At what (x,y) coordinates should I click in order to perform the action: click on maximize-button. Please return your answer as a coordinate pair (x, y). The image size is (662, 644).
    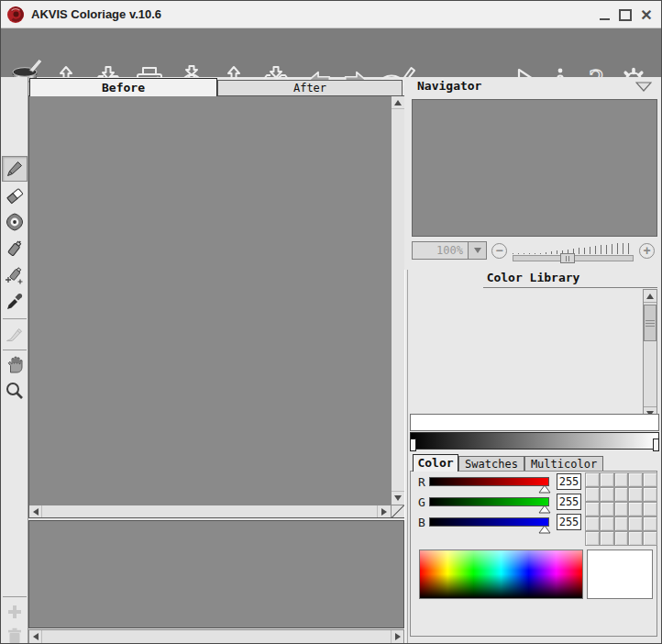
    Looking at the image, I should click on (625, 15).